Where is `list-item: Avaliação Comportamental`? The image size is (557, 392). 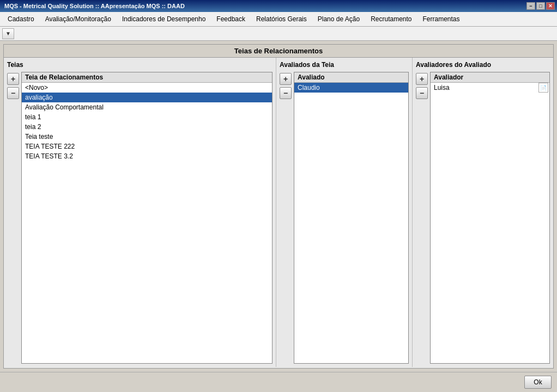
list-item: Avaliação Comportamental is located at coordinates (147, 107).